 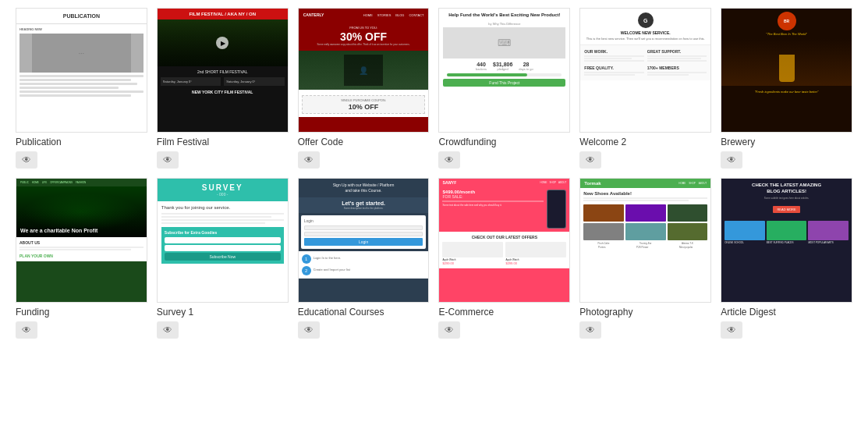 I want to click on eye-row-survey: 👁, so click(x=223, y=330).